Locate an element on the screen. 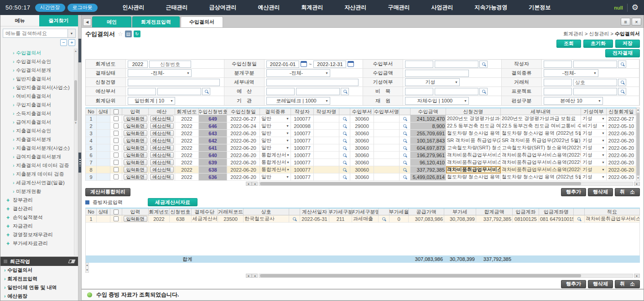 Image resolution: width=644 pixels, height=301 pixels. request-no-input is located at coordinates (170, 64).